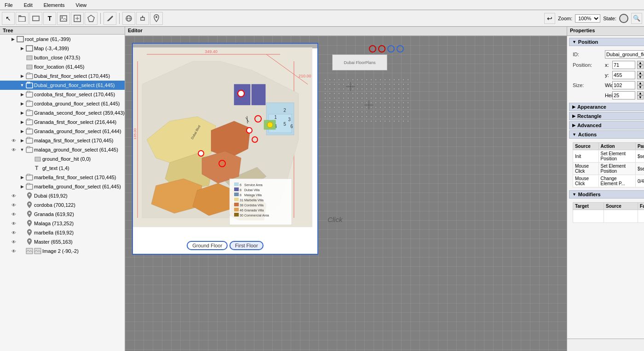 The height and width of the screenshot is (351, 644). What do you see at coordinates (640, 83) in the screenshot?
I see `width-up-btn: ▲` at bounding box center [640, 83].